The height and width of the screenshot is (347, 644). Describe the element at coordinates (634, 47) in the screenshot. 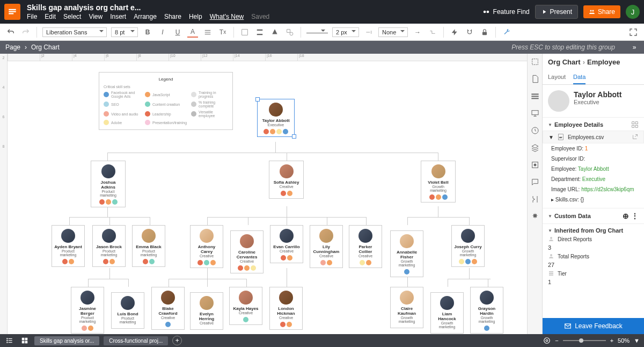

I see `collapse-right-button: »` at that location.